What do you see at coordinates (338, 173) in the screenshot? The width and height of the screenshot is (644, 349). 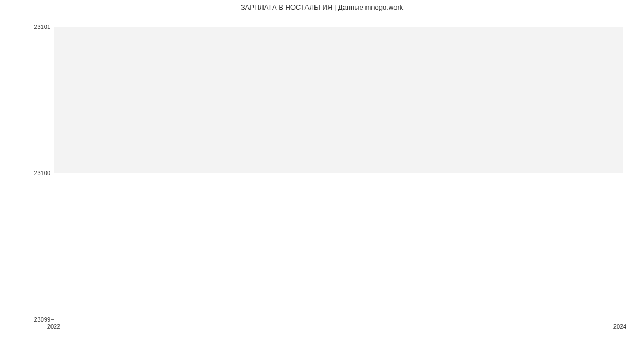 I see `line-series` at bounding box center [338, 173].